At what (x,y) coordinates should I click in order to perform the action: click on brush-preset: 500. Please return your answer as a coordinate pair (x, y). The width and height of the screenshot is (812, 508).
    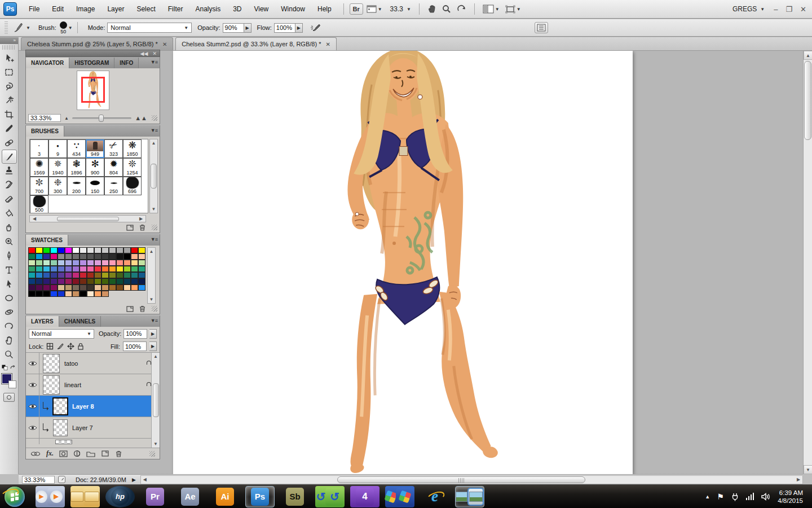
    Looking at the image, I should click on (39, 204).